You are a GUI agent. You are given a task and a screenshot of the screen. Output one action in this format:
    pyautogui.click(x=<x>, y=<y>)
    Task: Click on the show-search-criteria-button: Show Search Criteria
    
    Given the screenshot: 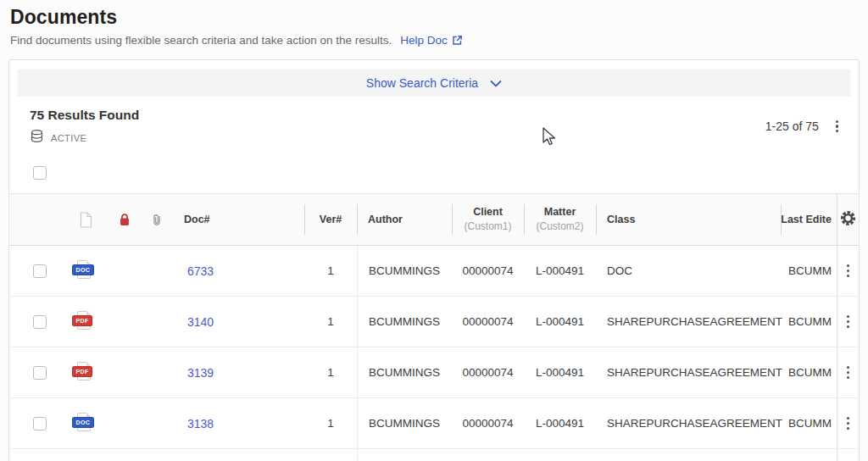 What is the action you would take?
    pyautogui.click(x=434, y=83)
    